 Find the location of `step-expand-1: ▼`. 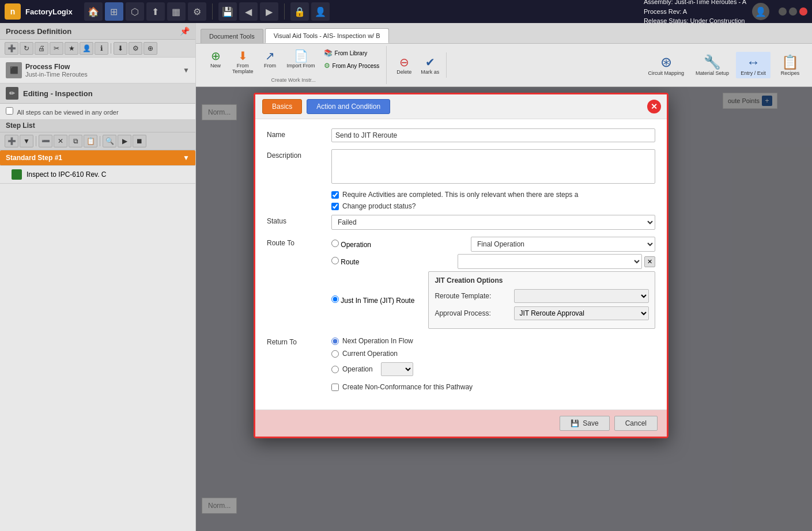

step-expand-1: ▼ is located at coordinates (186, 158).